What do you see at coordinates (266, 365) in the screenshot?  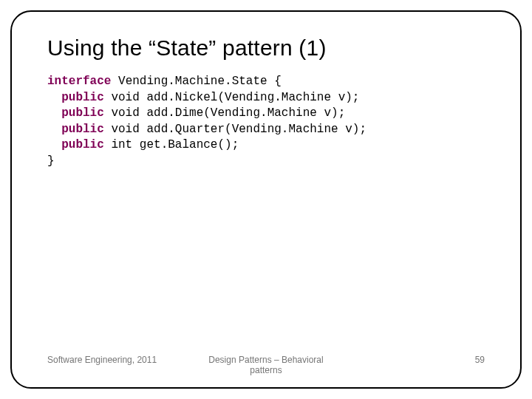 I see `slide-footer: Software Engineering, 2011 Design Patter…` at bounding box center [266, 365].